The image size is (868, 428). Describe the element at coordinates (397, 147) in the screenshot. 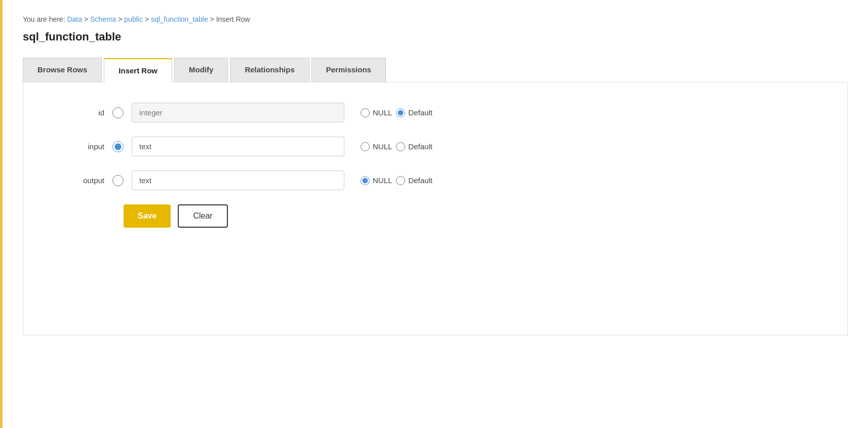

I see `field-options-input: NULL Default` at that location.